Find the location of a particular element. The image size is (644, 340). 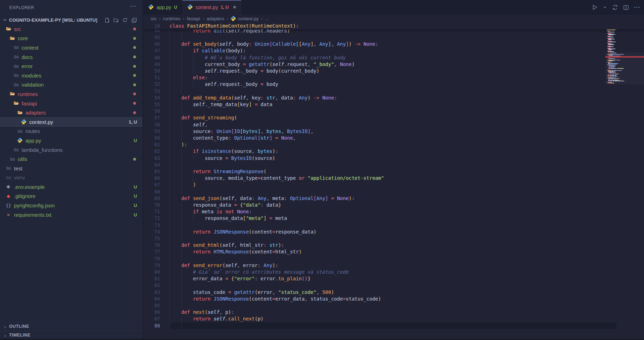

code-line: 62 if isinstance(source, bytes): is located at coordinates (394, 151).